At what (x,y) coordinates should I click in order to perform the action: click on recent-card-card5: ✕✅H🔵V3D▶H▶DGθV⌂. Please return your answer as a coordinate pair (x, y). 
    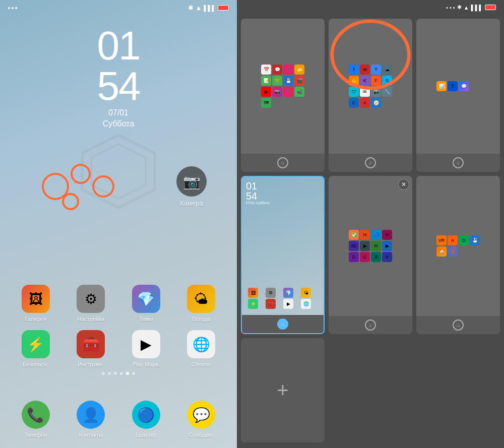
    Looking at the image, I should click on (370, 255).